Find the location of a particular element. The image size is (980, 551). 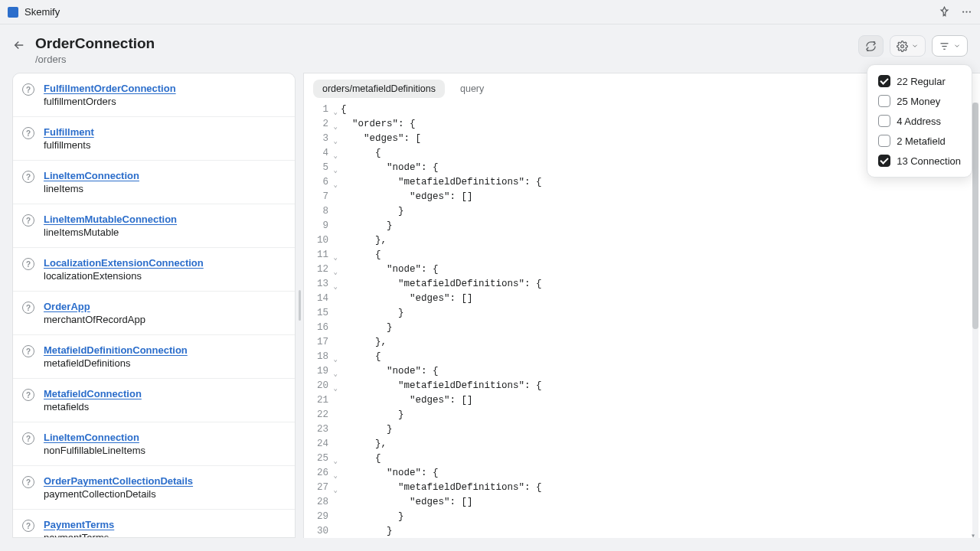

more-icon is located at coordinates (966, 12).